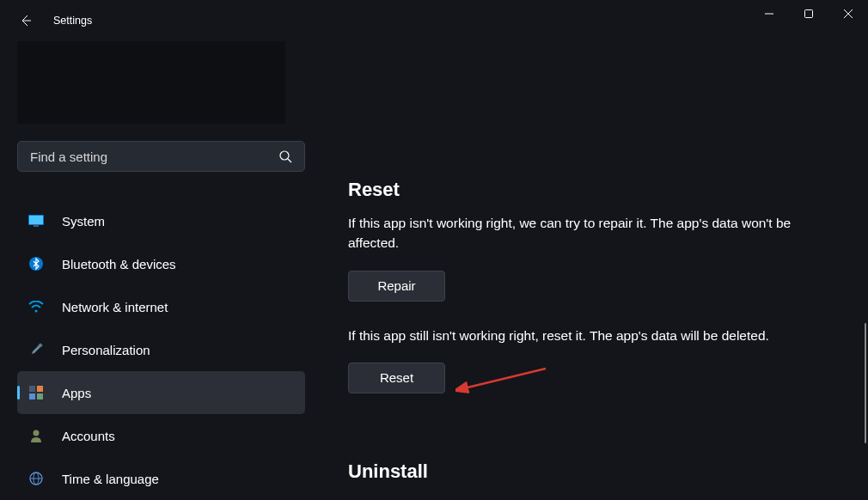 This screenshot has height=500, width=868. What do you see at coordinates (110, 479) in the screenshot?
I see `nav-label: Time & language` at bounding box center [110, 479].